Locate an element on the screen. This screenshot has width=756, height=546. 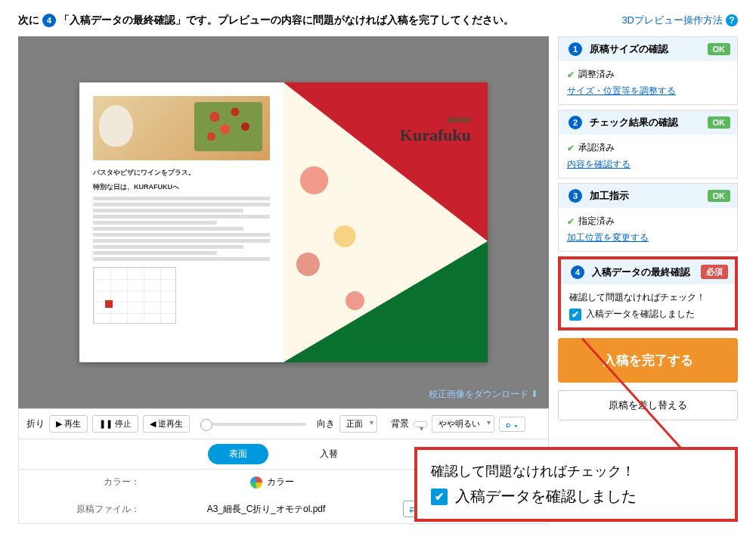
step-3-num: 3 is located at coordinates (575, 196).